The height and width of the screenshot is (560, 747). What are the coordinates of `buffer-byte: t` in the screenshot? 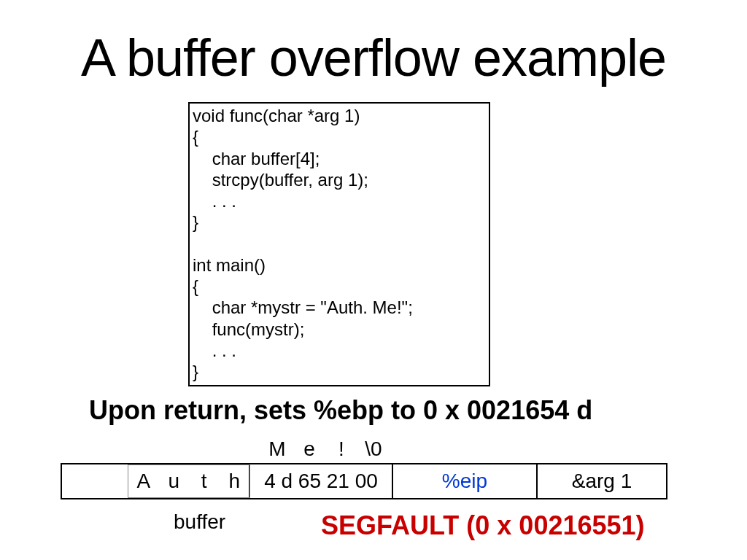 It's located at (204, 481).